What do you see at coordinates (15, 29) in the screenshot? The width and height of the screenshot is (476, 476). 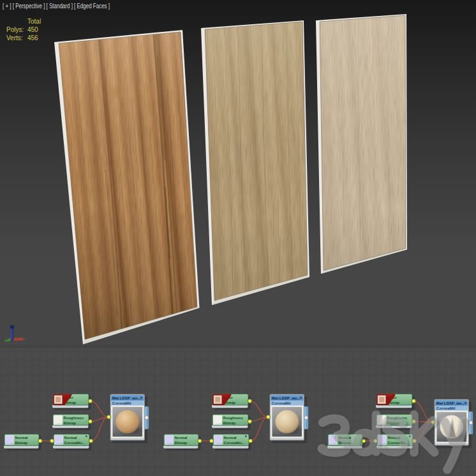 I see `svg-text: Polys:` at bounding box center [15, 29].